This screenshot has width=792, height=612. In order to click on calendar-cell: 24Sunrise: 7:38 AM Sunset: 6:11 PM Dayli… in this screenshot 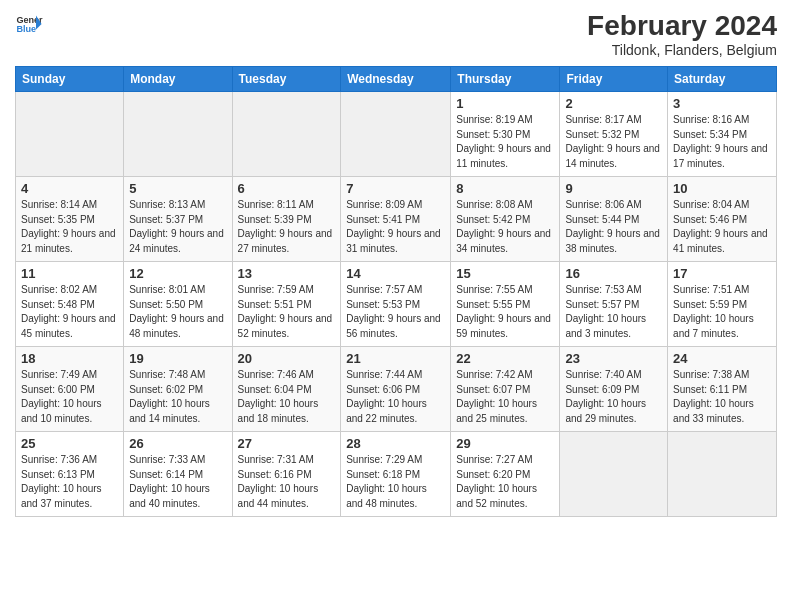, I will do `click(722, 390)`.